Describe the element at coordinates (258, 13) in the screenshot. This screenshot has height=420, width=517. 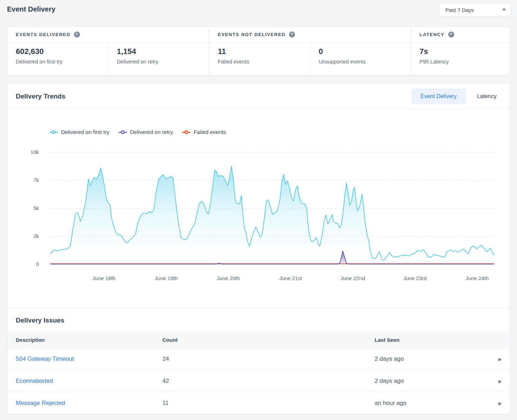
I see `page-header: Event Delivery Past 7 Days` at that location.